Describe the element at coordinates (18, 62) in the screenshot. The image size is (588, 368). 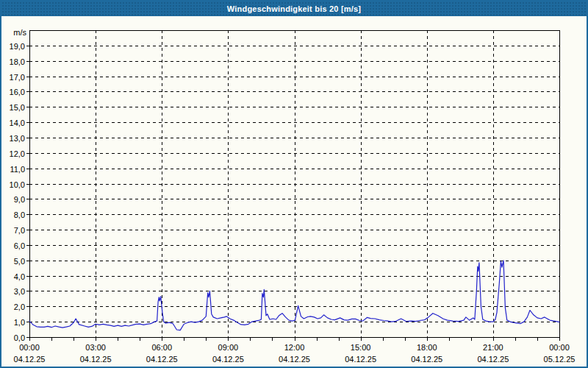
I see `svg-text: 18,0` at that location.